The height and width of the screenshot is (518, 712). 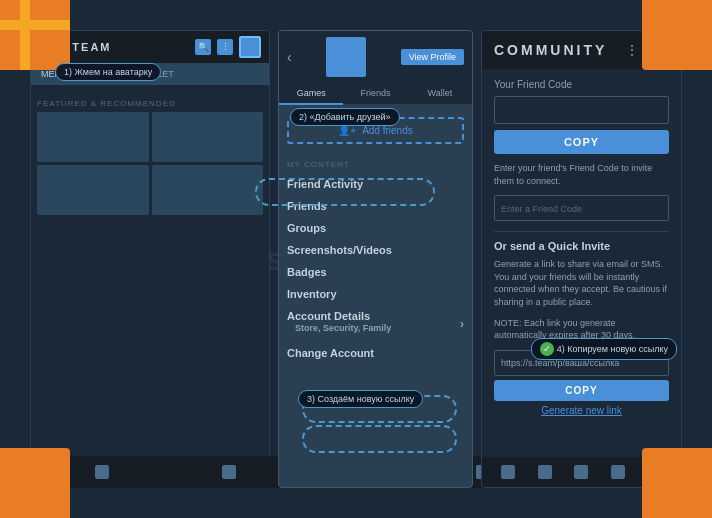 I want to click on more-options-icon: ⋮, so click(x=632, y=50).